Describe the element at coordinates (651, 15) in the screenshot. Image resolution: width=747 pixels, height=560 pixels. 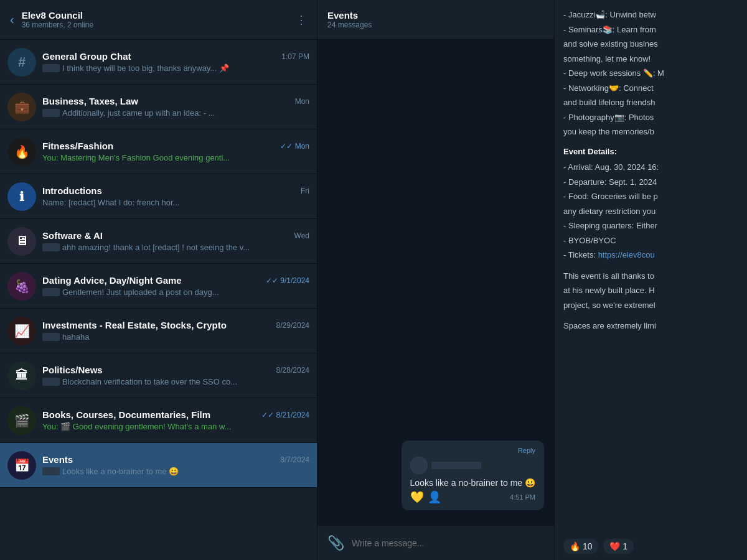
I see `right-line: - Jacuzzi🛁: Unwind betw` at that location.